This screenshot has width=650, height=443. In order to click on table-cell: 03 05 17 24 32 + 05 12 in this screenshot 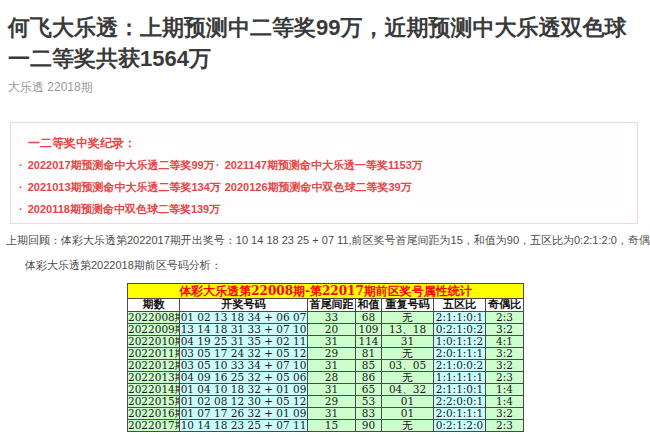, I will do `click(244, 354)`.